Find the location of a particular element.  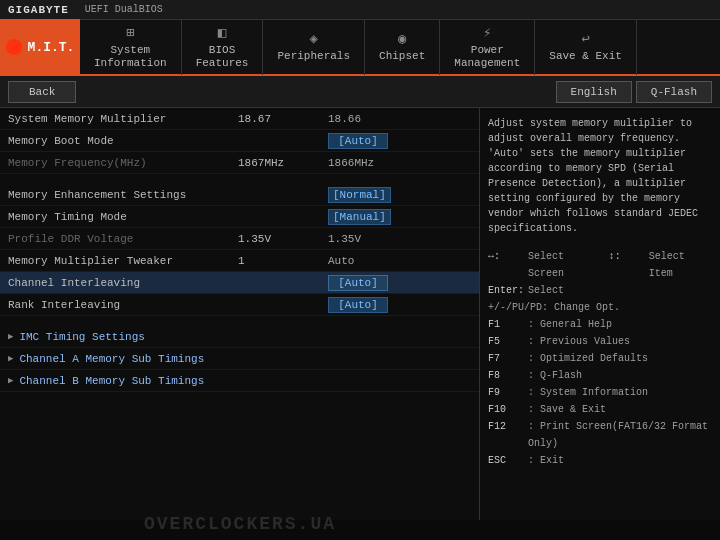

label-profile-ddr: Profile DDR Voltage is located at coordinates (123, 239).